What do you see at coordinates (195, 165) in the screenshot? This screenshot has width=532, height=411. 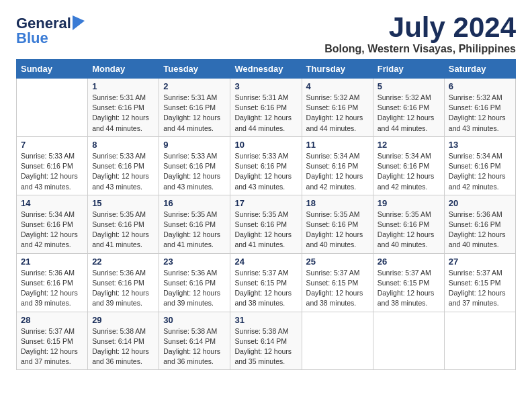 I see `calendar-cell: 9Sunrise: 5:33 AMSunset: 6:16 PMDaylight…` at bounding box center [195, 165].